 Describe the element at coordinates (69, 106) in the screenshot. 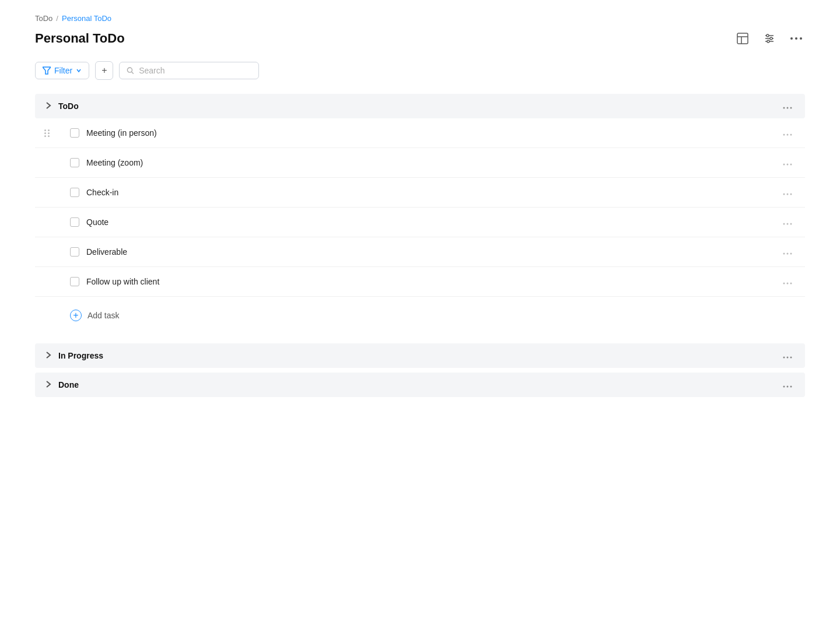

I see `section-title-todo: ToDo` at that location.